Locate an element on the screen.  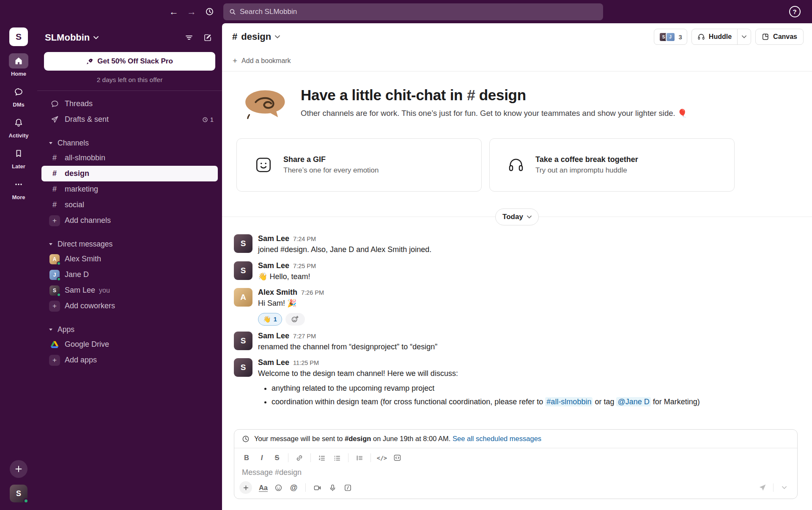
sidebar-channel-social: # social is located at coordinates (129, 205).